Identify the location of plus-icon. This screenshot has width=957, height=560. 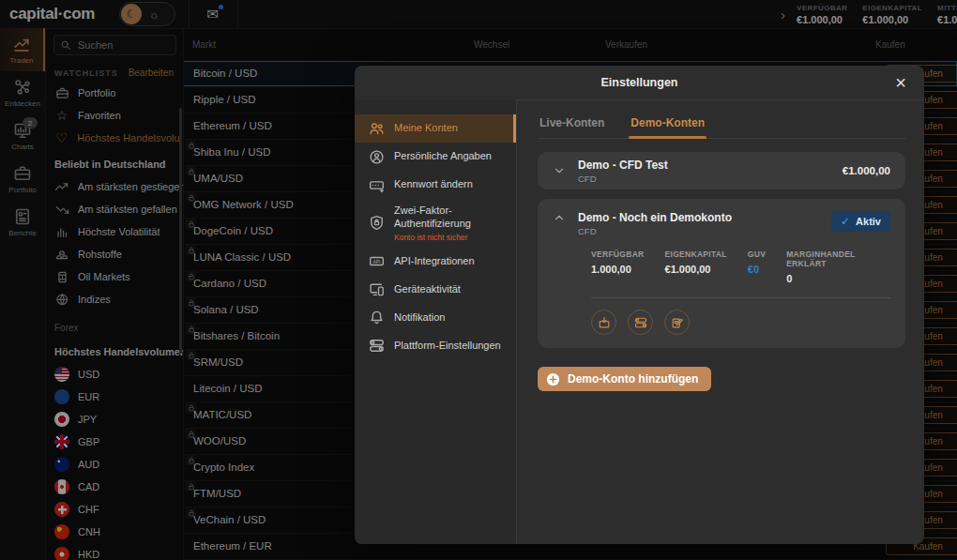
(554, 379).